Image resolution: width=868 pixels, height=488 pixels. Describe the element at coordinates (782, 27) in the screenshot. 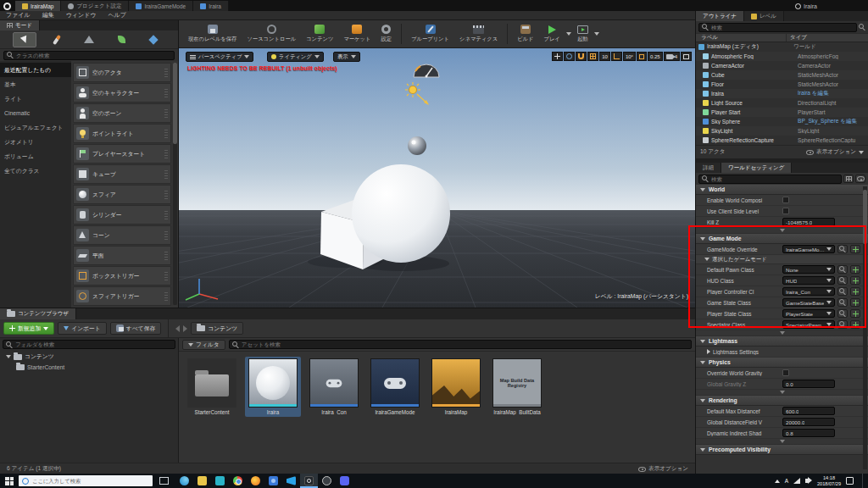

I see `outliner-search-input` at that location.